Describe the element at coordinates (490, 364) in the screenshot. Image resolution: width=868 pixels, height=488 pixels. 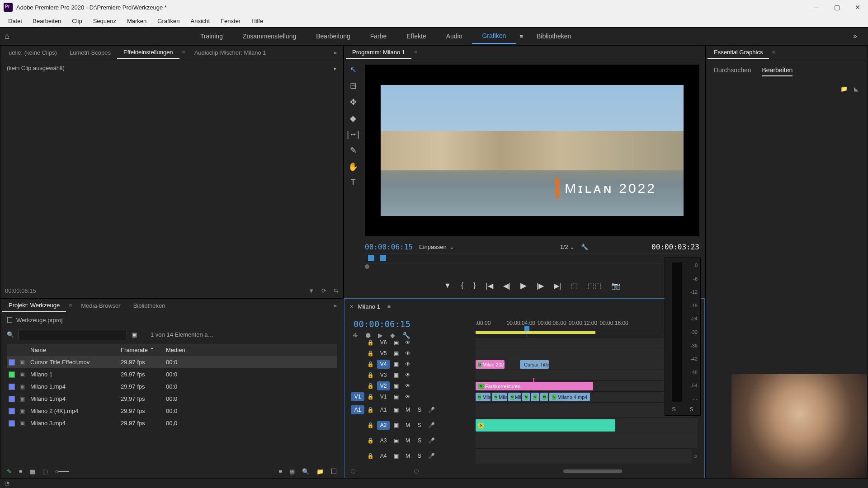
I see `clip-milan2022: fxMilan 2022` at that location.